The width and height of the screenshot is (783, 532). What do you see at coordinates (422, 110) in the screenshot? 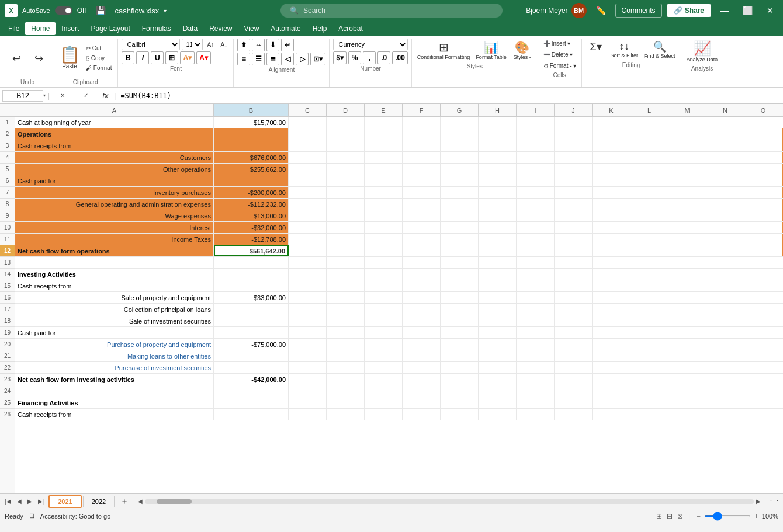
I see `col-header-f: F` at bounding box center [422, 110].